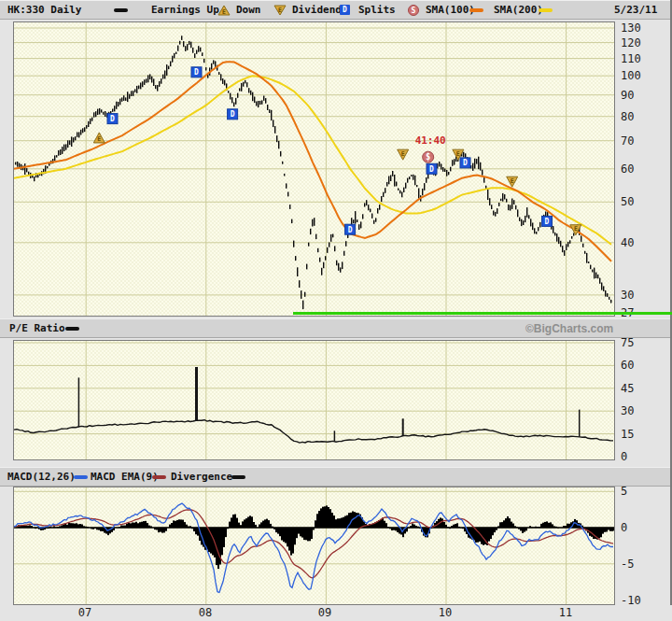  What do you see at coordinates (336, 9) in the screenshot?
I see `main-header-bar: HK:330 Daily Earnings Up E Down E Divide…` at bounding box center [336, 9].